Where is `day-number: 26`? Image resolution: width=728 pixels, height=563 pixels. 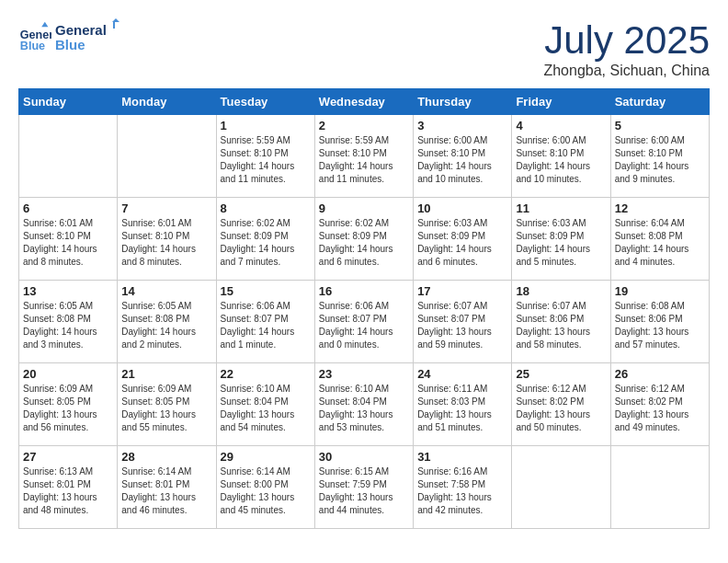
day-number: 26 is located at coordinates (660, 373).